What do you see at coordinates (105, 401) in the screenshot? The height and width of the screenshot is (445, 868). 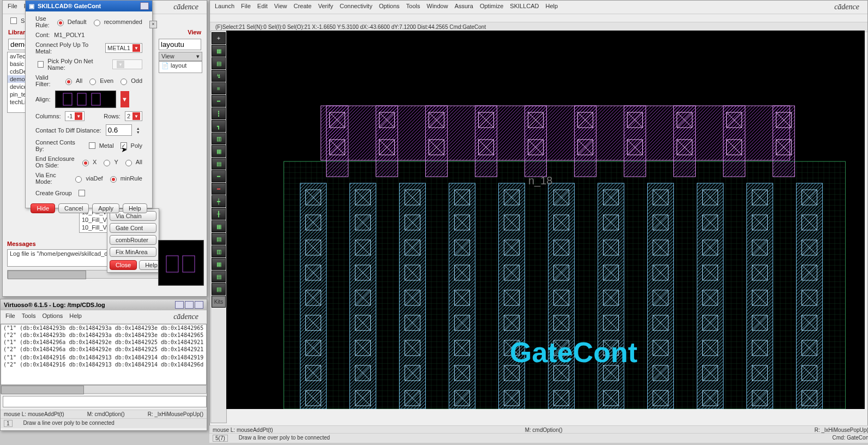 I see `log-cmd-input` at bounding box center [105, 401].